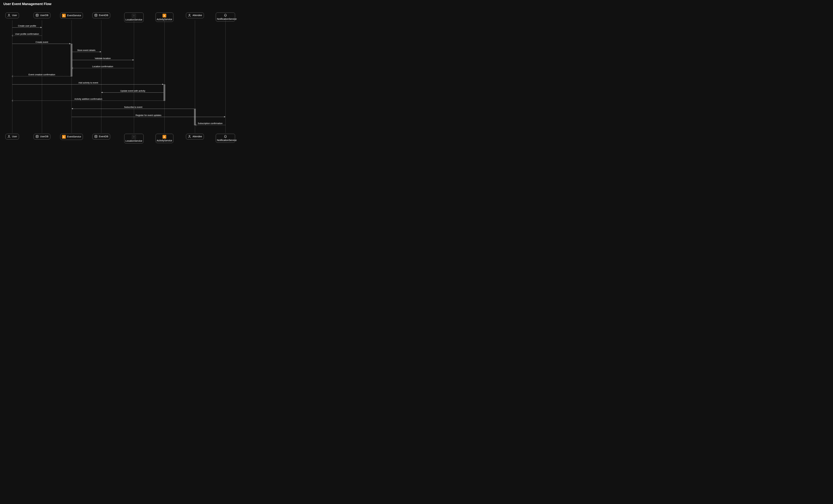 Image resolution: width=833 pixels, height=504 pixels. Describe the element at coordinates (148, 116) in the screenshot. I see `message-label: Register for event updates` at that location.